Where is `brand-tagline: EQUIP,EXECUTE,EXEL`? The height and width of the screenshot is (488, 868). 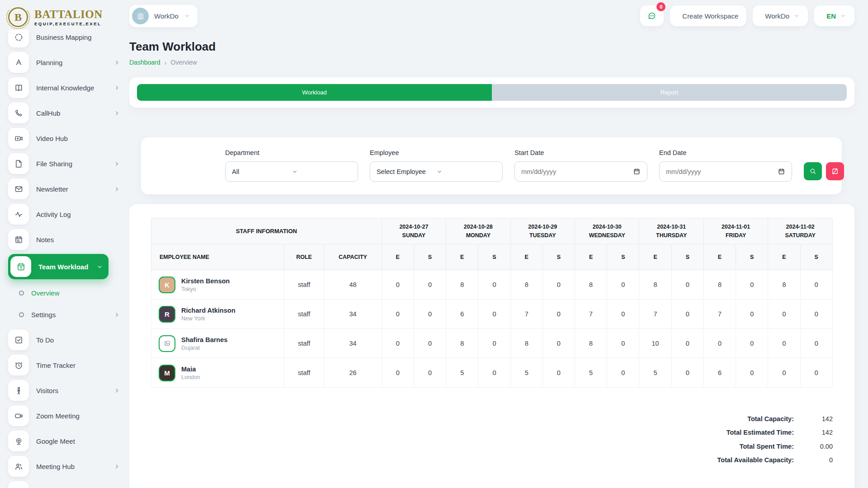 brand-tagline: EQUIP,EXECUTE,EXEL is located at coordinates (69, 23).